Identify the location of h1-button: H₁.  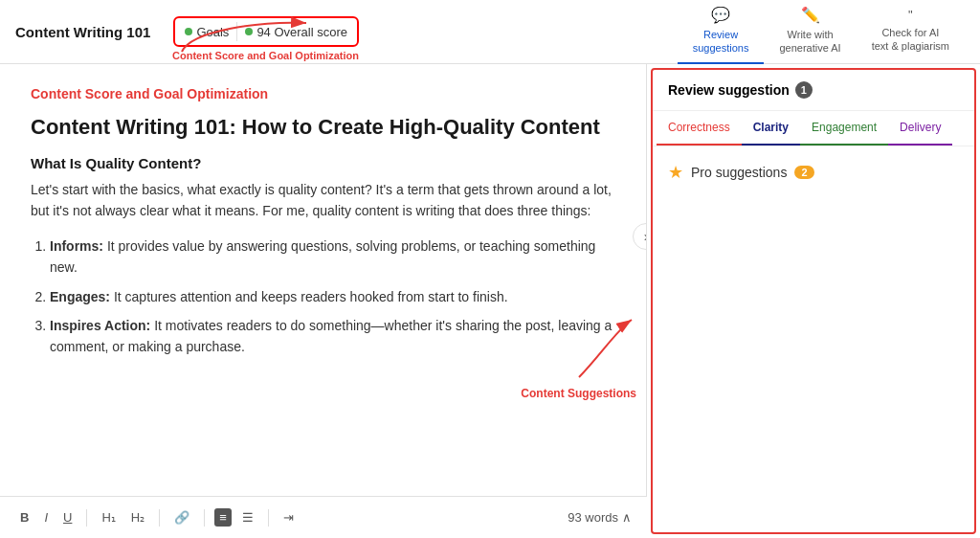
(108, 517).